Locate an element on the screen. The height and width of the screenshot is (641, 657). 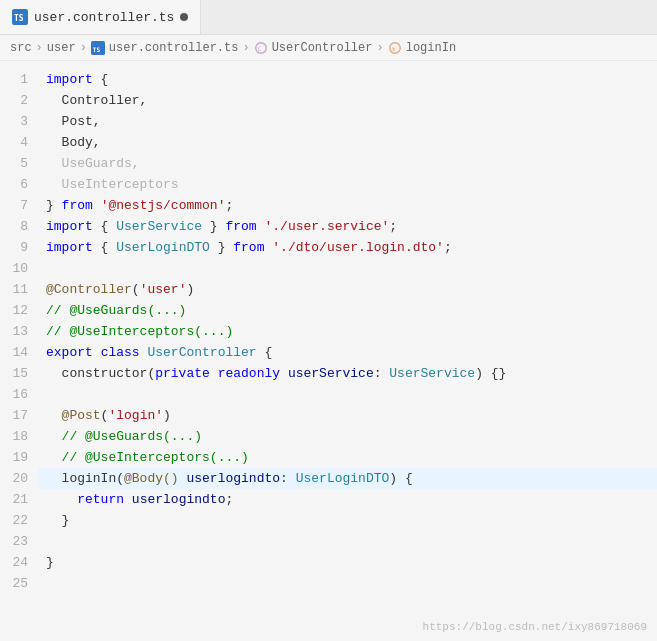
code-line-12: // @UseGuards(...) is located at coordinates (352, 310).